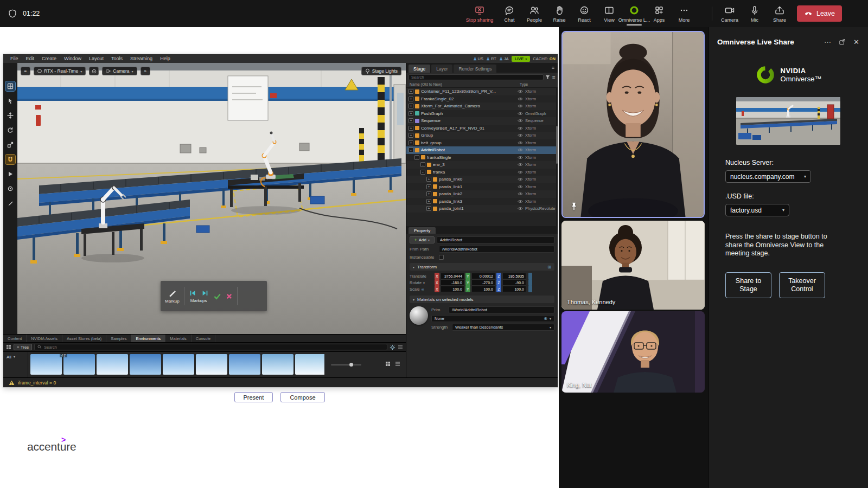 The height and width of the screenshot is (488, 868). What do you see at coordinates (559, 14) in the screenshot?
I see `toolbar-item-raise: Raise` at bounding box center [559, 14].